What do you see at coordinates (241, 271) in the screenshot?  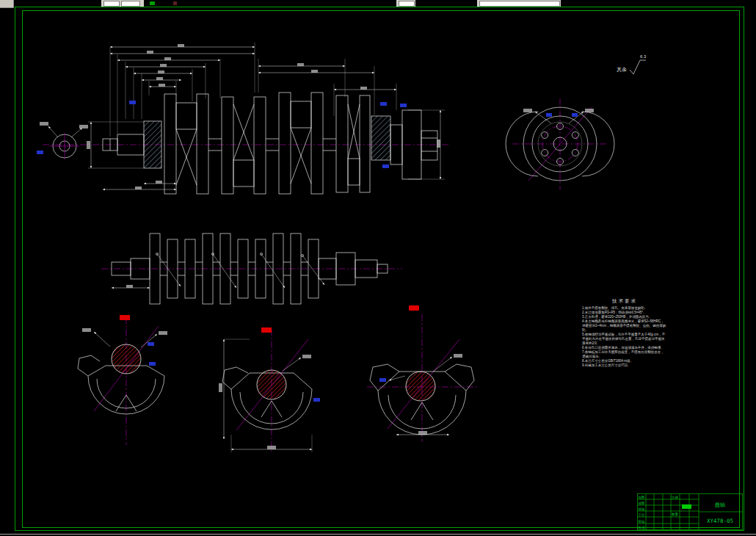 I see `oil-hole-leaders` at bounding box center [241, 271].